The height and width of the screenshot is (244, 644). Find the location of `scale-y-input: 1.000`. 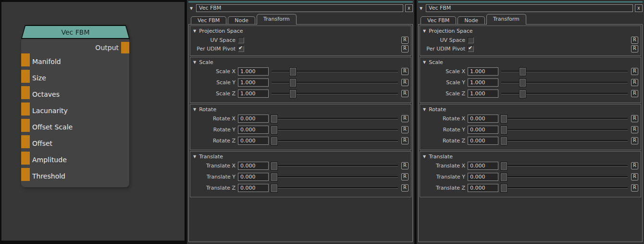

scale-y-input: 1.000 is located at coordinates (483, 83).